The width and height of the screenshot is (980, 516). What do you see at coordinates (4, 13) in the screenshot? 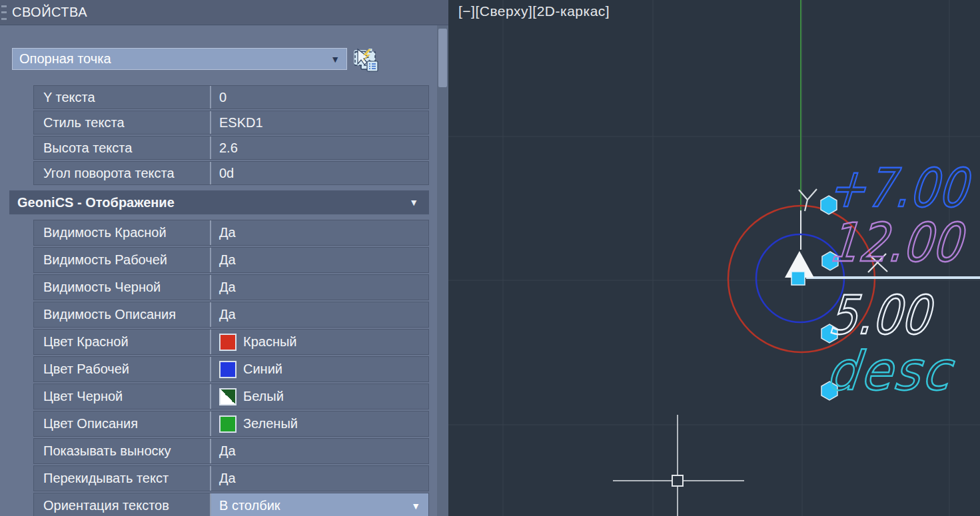
I see `palette-grip-icon` at bounding box center [4, 13].